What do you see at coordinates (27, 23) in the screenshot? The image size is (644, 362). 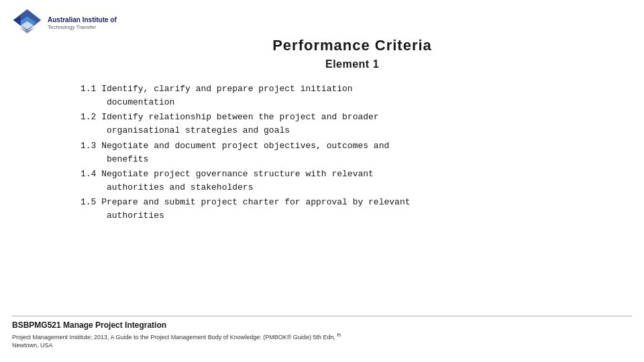 I see `logo-icon` at bounding box center [27, 23].